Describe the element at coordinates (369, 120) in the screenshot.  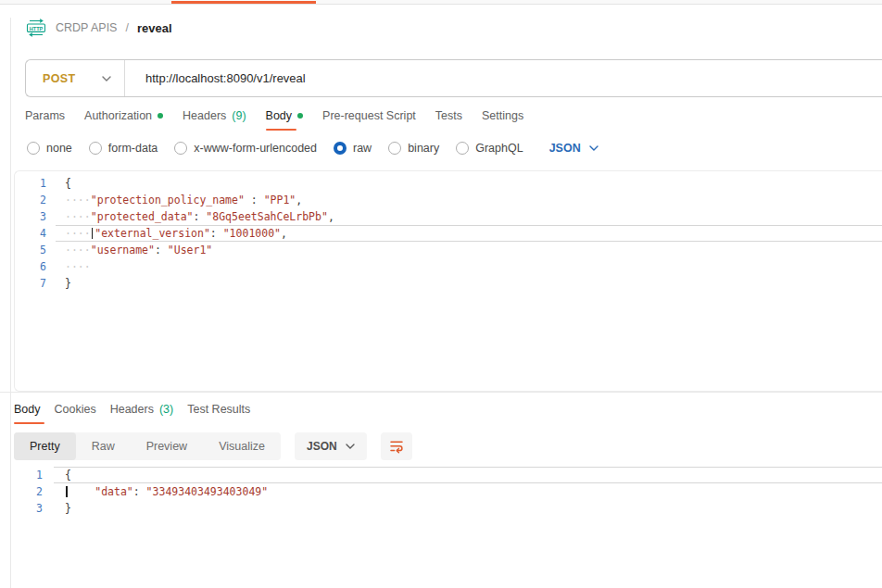
I see `tab-pre-request-script: Pre-request Script` at that location.